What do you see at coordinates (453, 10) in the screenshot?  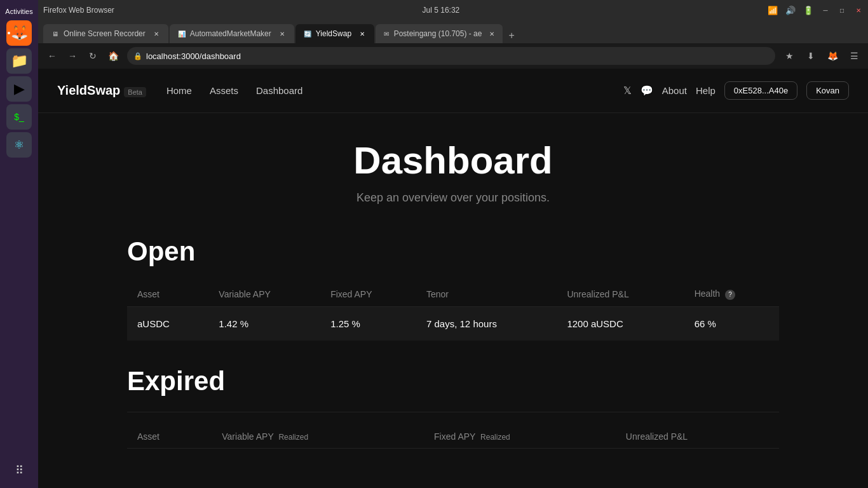 I see `title-bar: Firefox Web Browser Jul 5 16:32 📶 🔊 🔋 ─ …` at bounding box center [453, 10].